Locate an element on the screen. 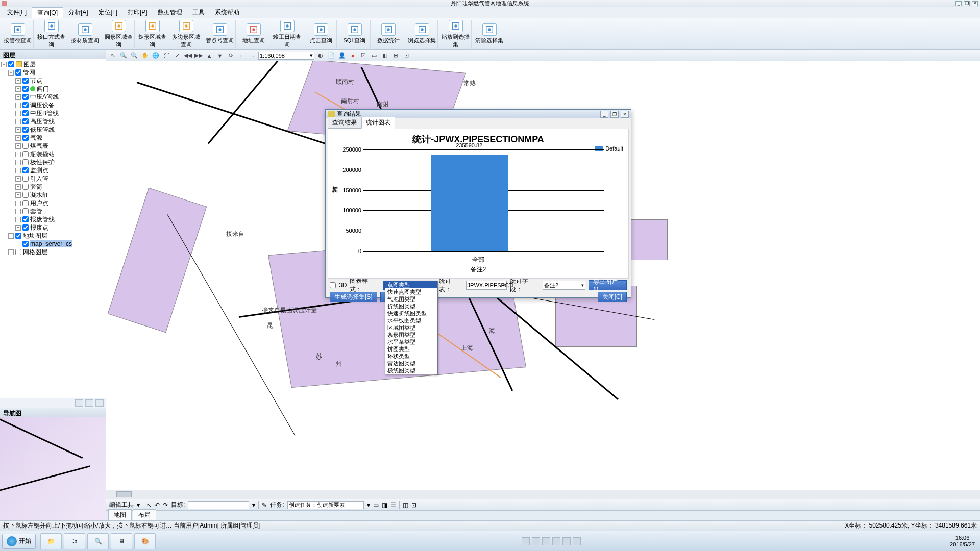 This screenshot has width=980, height=551. prev-ext-tool: ← is located at coordinates (241, 56).